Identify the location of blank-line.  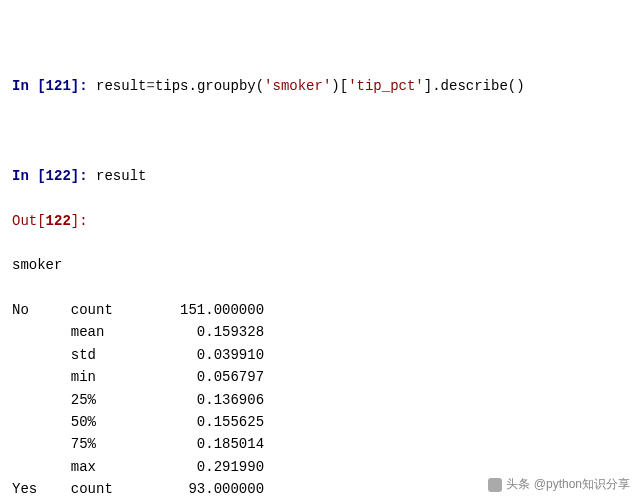
(320, 131).